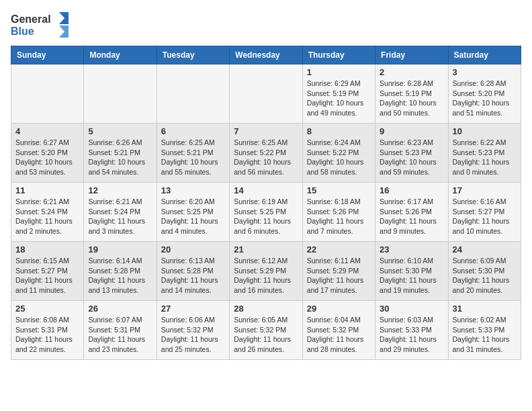 This screenshot has height=411, width=532. I want to click on day-number: 1, so click(339, 73).